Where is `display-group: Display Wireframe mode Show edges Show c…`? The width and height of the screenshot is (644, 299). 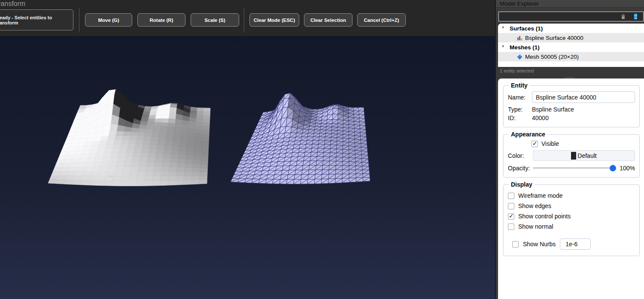
display-group: Display Wireframe mode Show edges Show c… is located at coordinates (571, 219).